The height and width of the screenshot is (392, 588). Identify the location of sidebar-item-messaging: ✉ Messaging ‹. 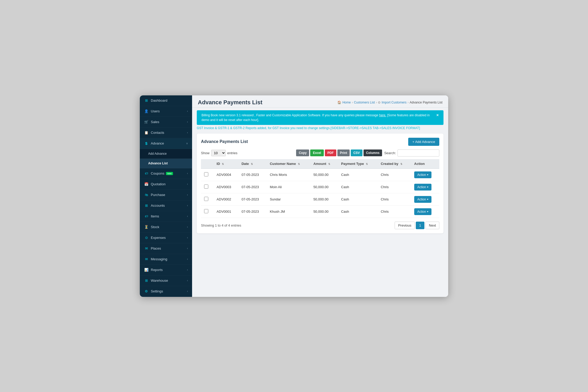
(166, 259).